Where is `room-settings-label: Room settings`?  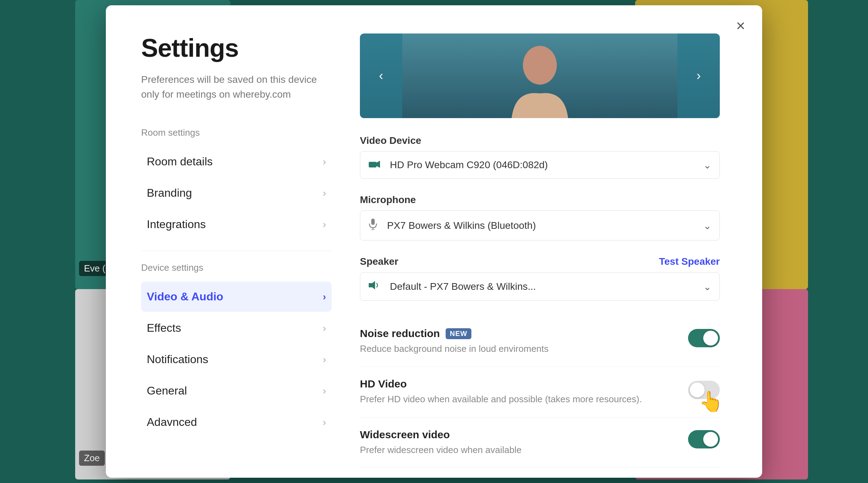 room-settings-label: Room settings is located at coordinates (236, 133).